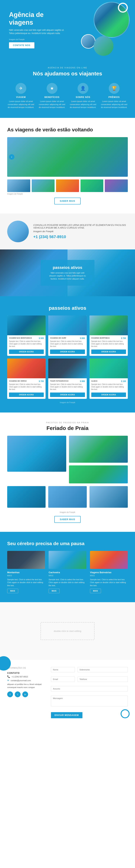 Image resolution: width=135 pixels, height=868 pixels. I want to click on passeio-order-btn-4: ORDEM AGORA, so click(26, 395).